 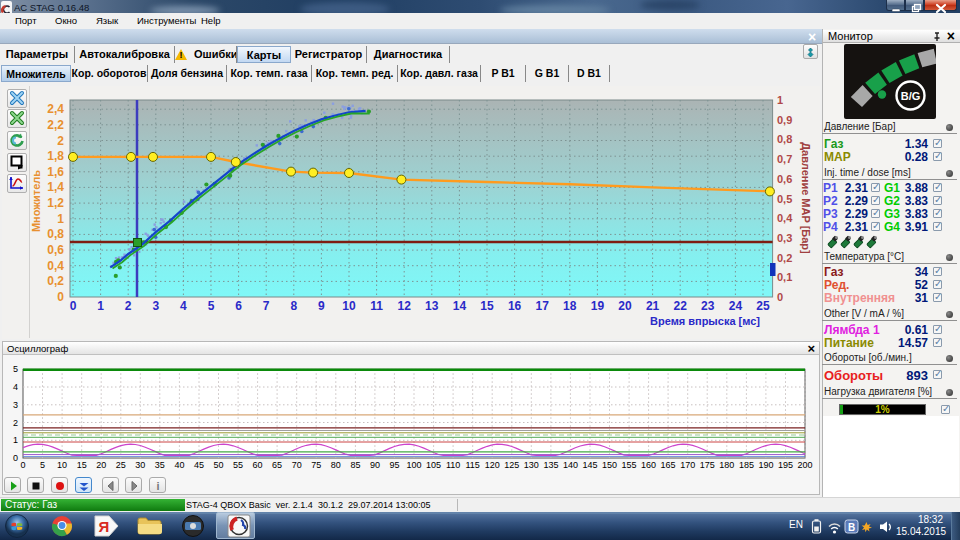 I want to click on svg-text: 1,8, so click(x=56, y=156).